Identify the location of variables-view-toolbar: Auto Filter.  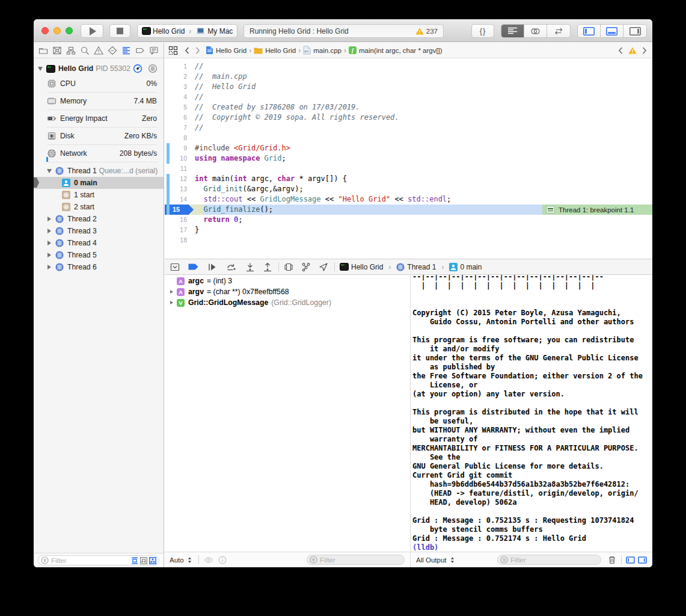
(287, 559).